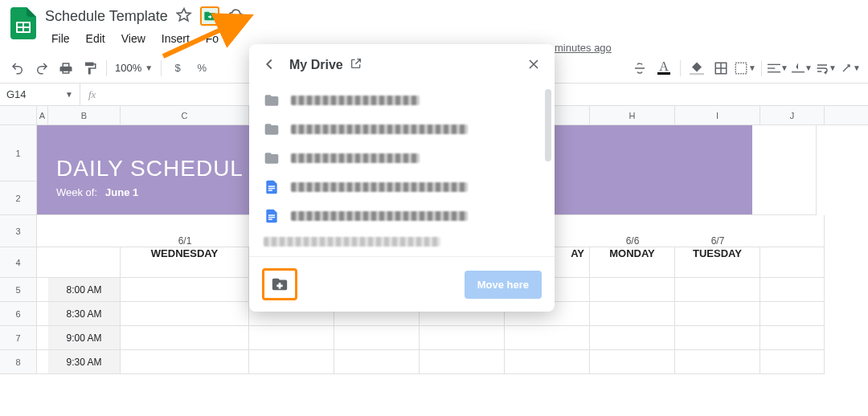  What do you see at coordinates (18, 198) in the screenshot?
I see `row-header: 2` at bounding box center [18, 198].